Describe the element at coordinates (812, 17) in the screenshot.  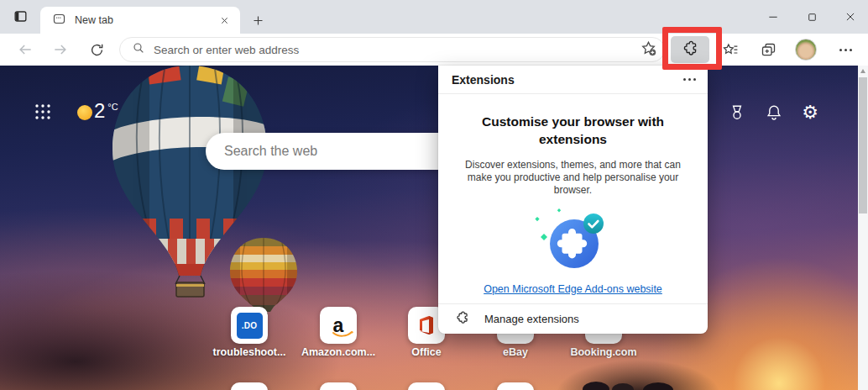
I see `window-maximize-button` at that location.